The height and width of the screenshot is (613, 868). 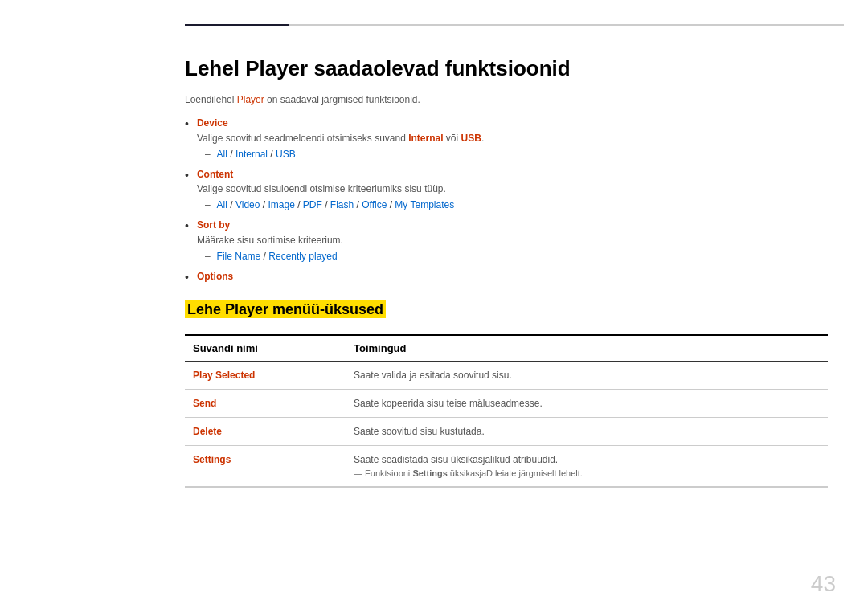 I want to click on content-title: Content, so click(x=513, y=175).